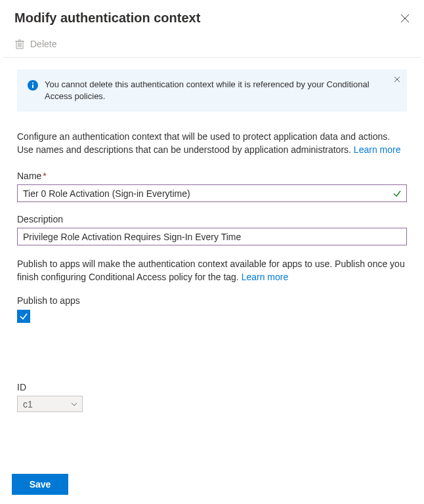 The image size is (424, 504). I want to click on info-banner-text: You cannot delete this authentication co…, so click(213, 91).